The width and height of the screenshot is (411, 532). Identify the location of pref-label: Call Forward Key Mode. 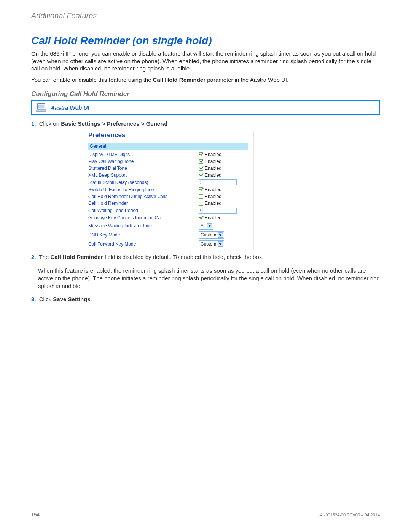
(143, 244).